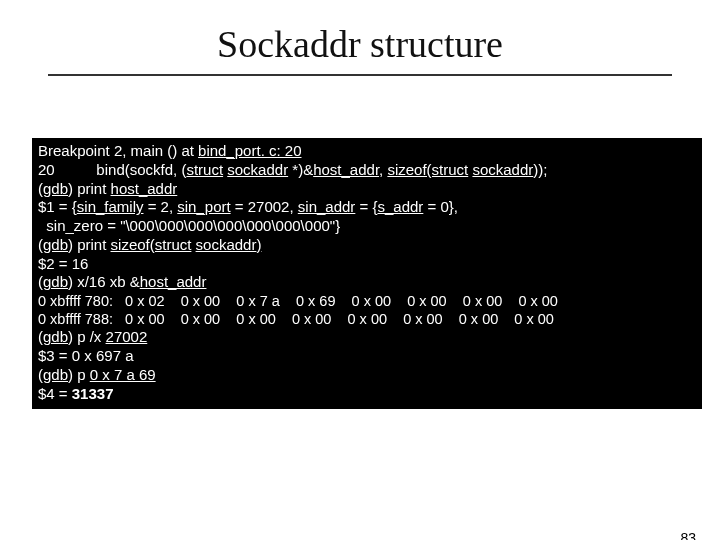 Image resolution: width=720 pixels, height=540 pixels. I want to click on terminal-line: (gdb) print sizeof(struct sockaddr), so click(367, 246).